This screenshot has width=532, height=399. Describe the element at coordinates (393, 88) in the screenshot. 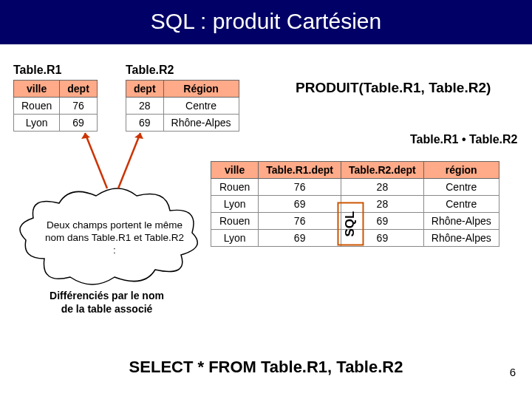

I see `produit-label: PRODUIT(Table.R1, Table.R2)` at that location.